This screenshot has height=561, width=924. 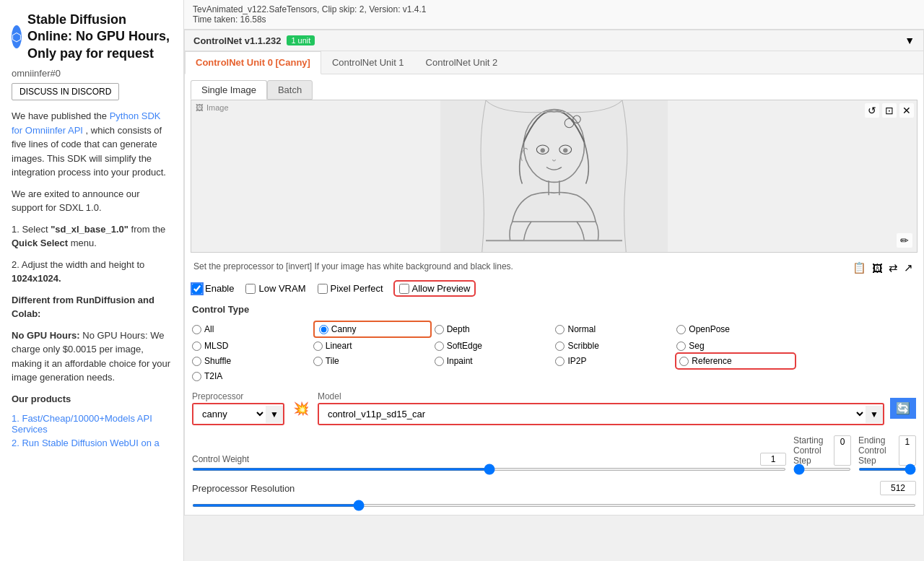 What do you see at coordinates (822, 451) in the screenshot?
I see `starting-step-header: Starting Control Step 0` at bounding box center [822, 451].